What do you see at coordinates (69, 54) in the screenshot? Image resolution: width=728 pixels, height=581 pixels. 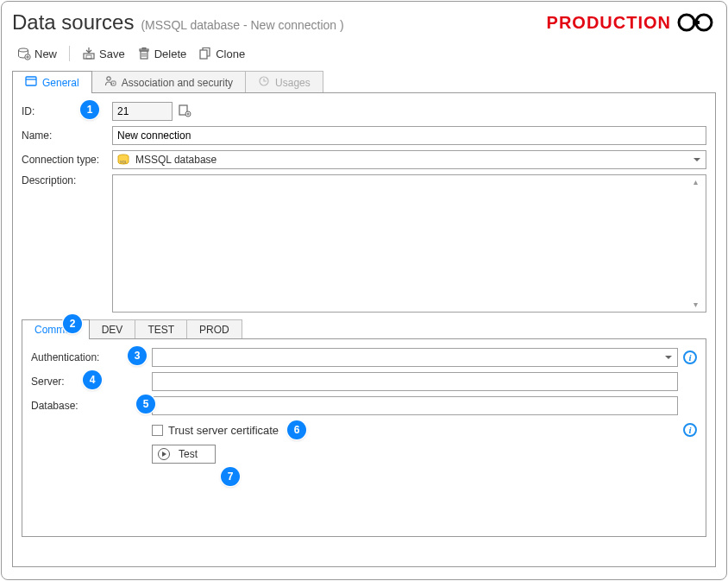 I see `toolbar-separator` at bounding box center [69, 54].